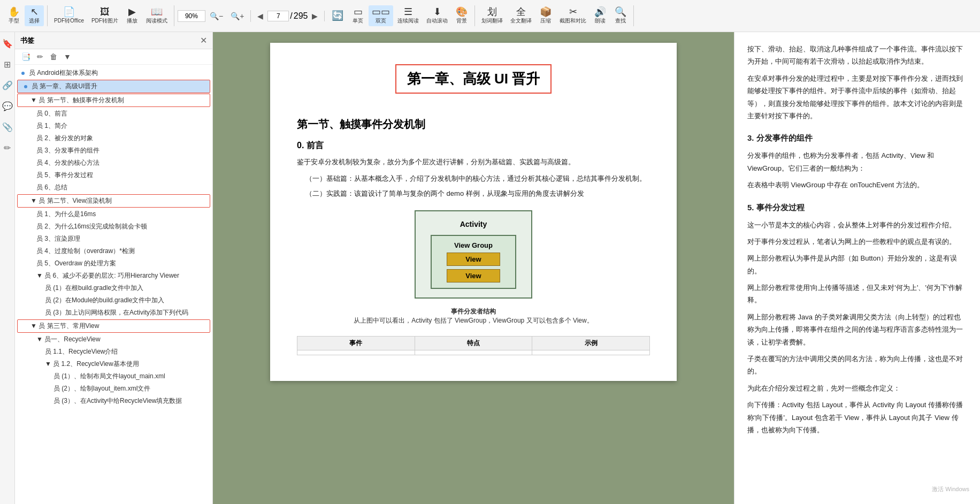 The image size is (980, 504). Describe the element at coordinates (53, 57) in the screenshot. I see `bk-delete-icon: 🗑` at that location.